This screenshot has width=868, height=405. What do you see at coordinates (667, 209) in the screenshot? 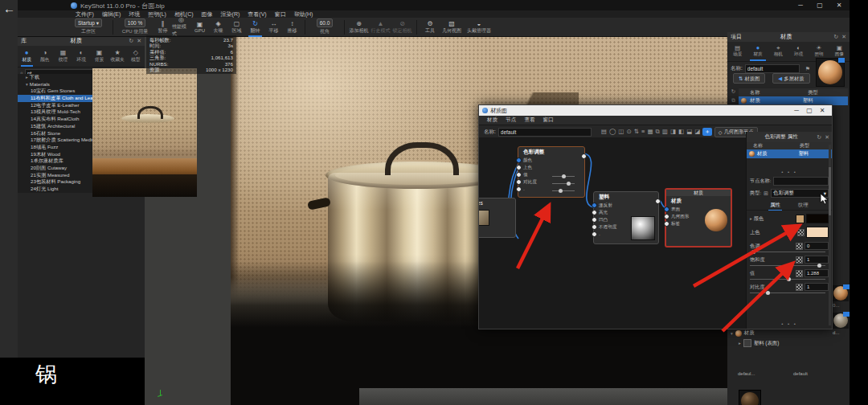
I see `input-port-surface` at bounding box center [667, 209].